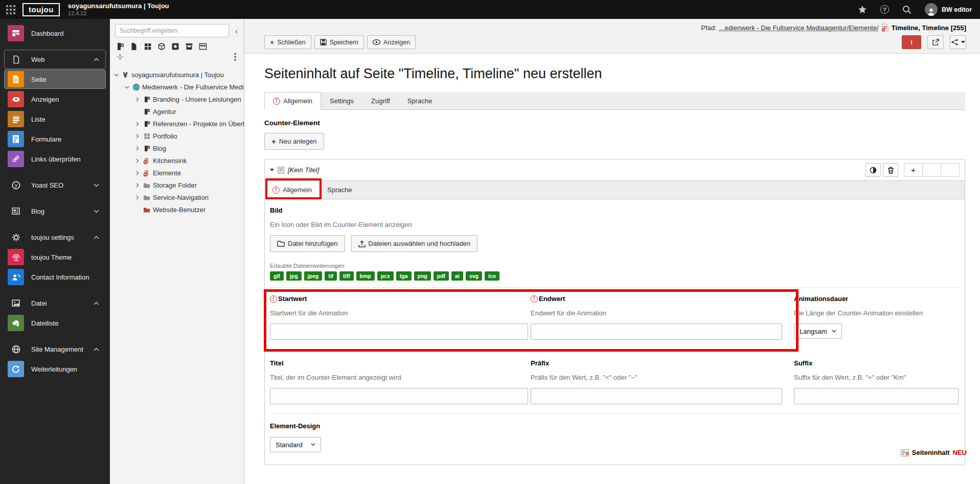  I want to click on path-link: ...edienwerk - Die Fullservice Mediaagen…, so click(799, 28).